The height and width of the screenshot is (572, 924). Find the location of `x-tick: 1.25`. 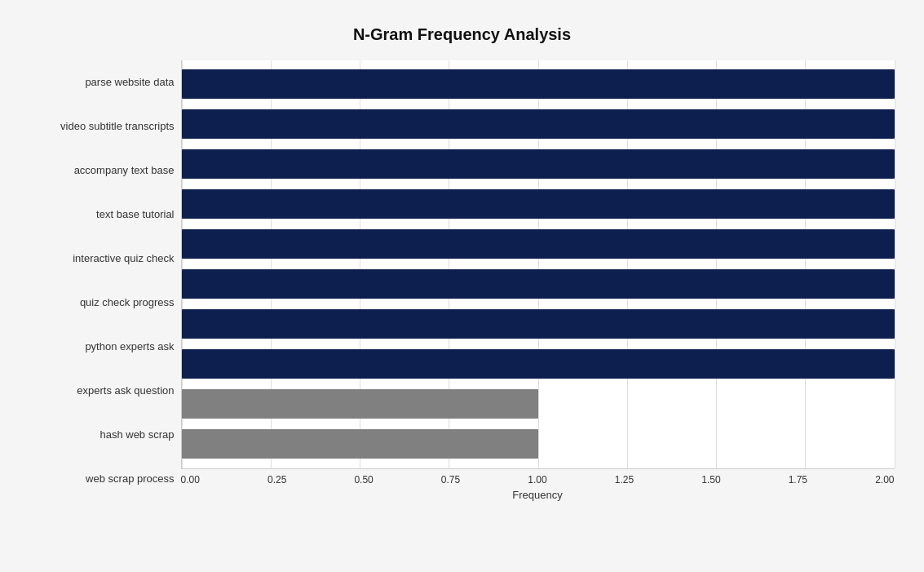

x-tick: 1.25 is located at coordinates (625, 480).